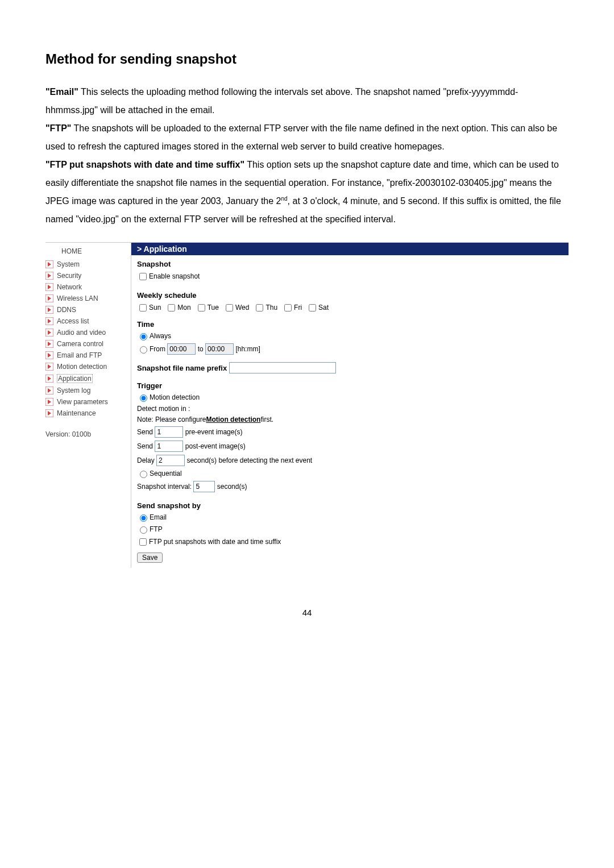 This screenshot has width=614, height=868. I want to click on sidebar-item-maintenance: Maintenance, so click(88, 413).